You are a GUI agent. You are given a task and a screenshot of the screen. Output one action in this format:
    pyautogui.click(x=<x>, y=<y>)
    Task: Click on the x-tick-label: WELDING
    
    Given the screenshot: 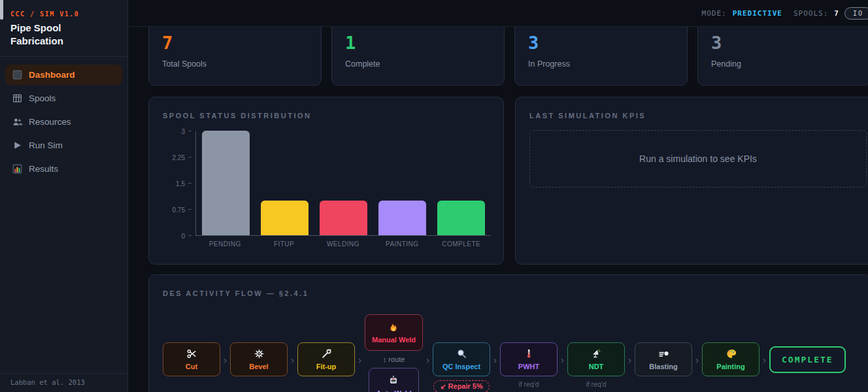 What is the action you would take?
    pyautogui.click(x=343, y=244)
    